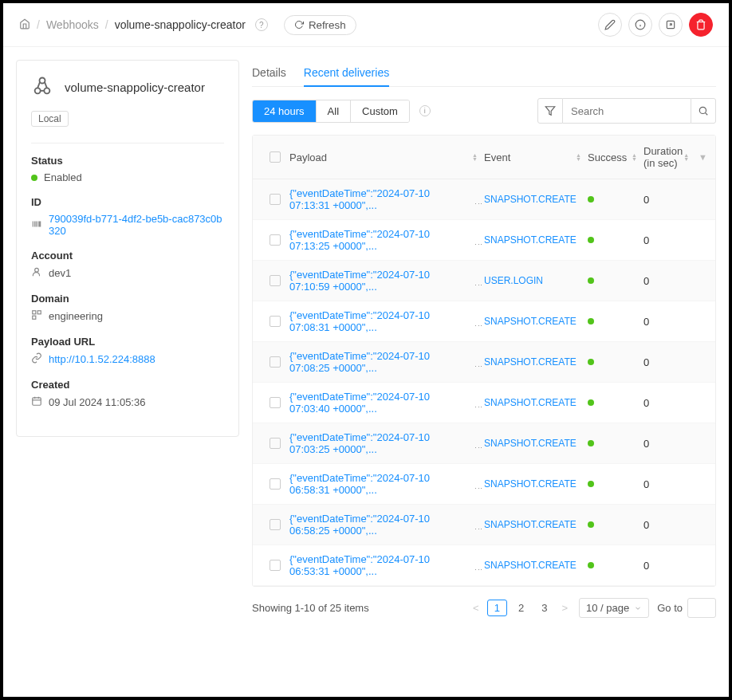 This screenshot has height=700, width=732. What do you see at coordinates (387, 362) in the screenshot?
I see `payload-link: {"eventDateTime":"2024-07-10 07:08:25 +0…` at bounding box center [387, 362].